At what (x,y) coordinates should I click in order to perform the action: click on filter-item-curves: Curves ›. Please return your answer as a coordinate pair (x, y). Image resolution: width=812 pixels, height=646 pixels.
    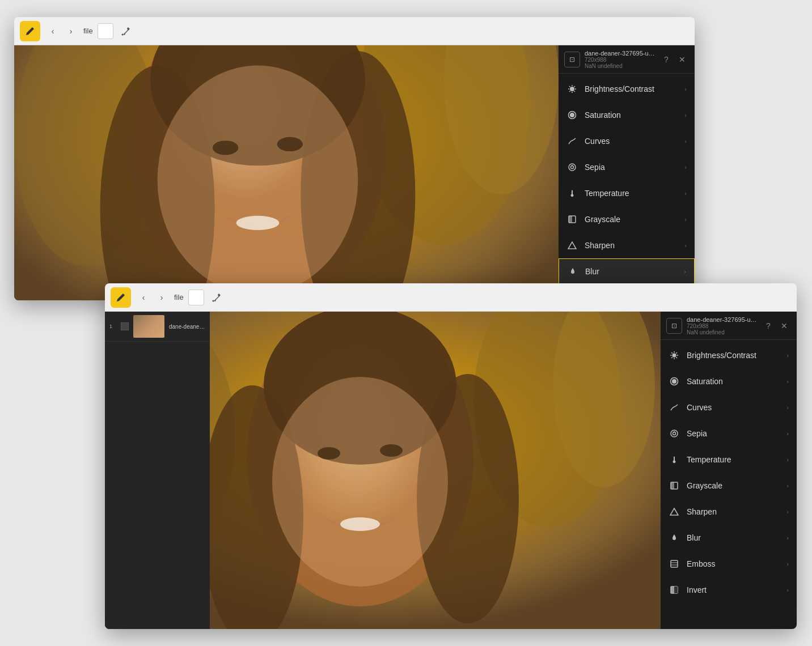
    Looking at the image, I should click on (627, 141).